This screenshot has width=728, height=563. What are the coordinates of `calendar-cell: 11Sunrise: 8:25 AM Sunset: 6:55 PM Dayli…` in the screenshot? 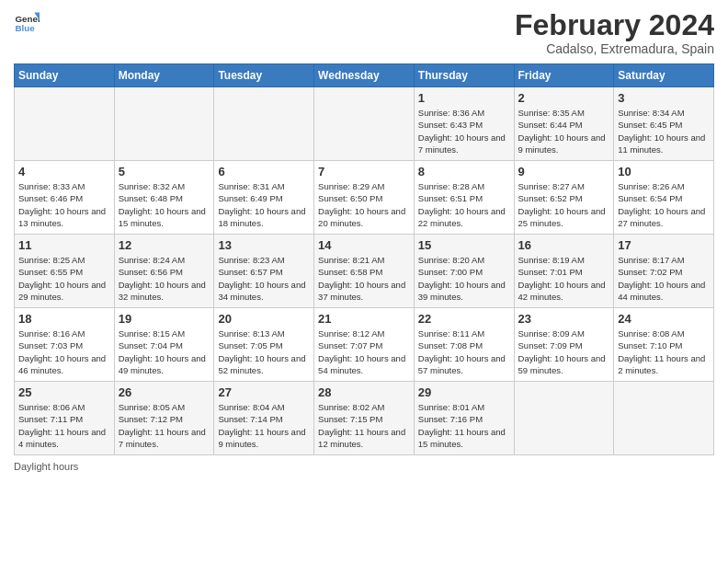 It's located at (64, 271).